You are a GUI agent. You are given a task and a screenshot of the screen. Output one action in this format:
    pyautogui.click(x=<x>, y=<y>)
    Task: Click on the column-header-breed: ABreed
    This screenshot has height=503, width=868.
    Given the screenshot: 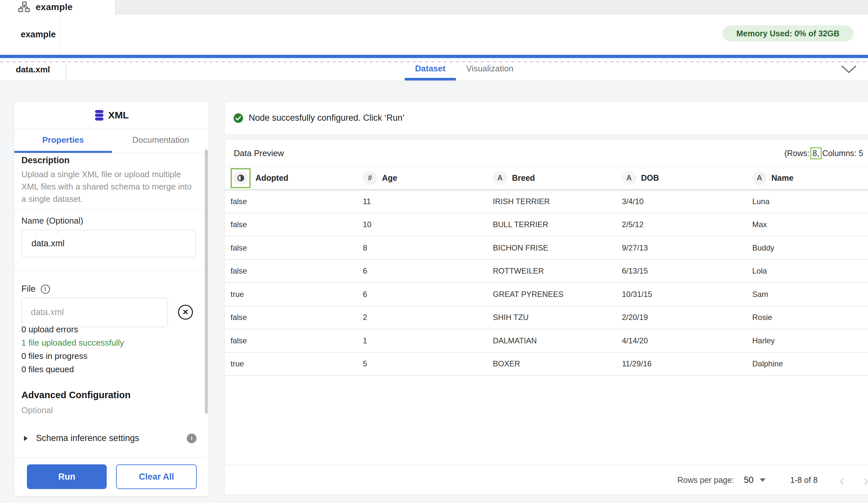 What is the action you would take?
    pyautogui.click(x=514, y=178)
    